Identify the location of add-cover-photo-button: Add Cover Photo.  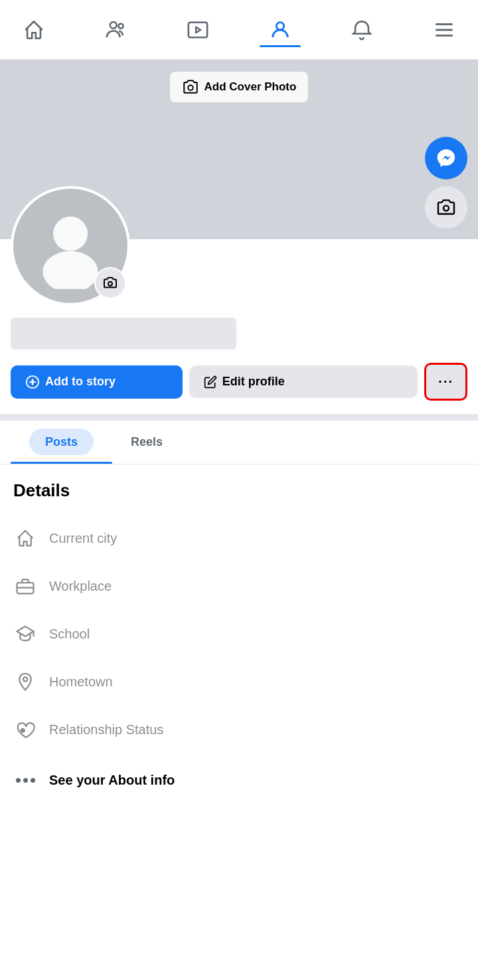
(239, 87).